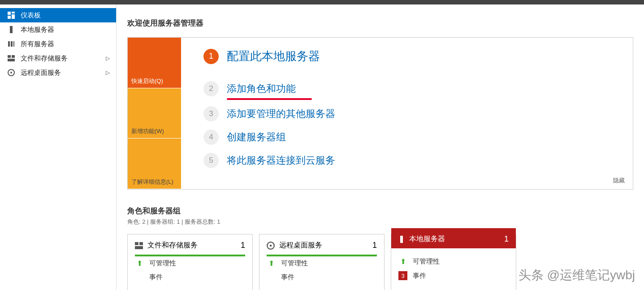 Image resolution: width=644 pixels, height=290 pixels. I want to click on tile-title-text: 远程桌面服务, so click(301, 246).